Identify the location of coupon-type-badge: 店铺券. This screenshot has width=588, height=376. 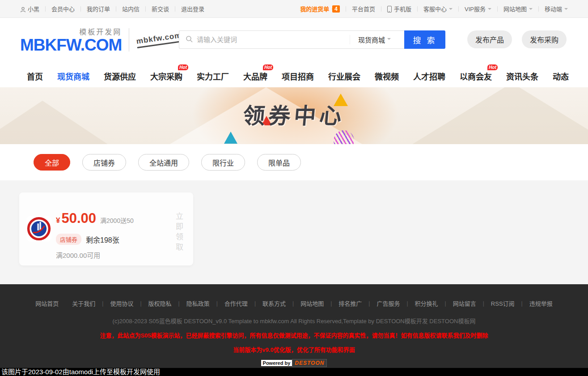
(69, 239).